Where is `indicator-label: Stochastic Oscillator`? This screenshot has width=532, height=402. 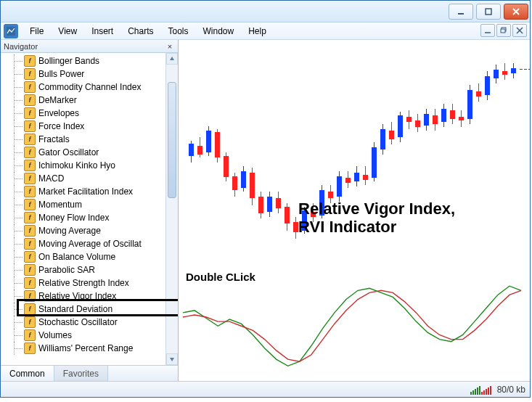 indicator-label: Stochastic Oscillator is located at coordinates (78, 322).